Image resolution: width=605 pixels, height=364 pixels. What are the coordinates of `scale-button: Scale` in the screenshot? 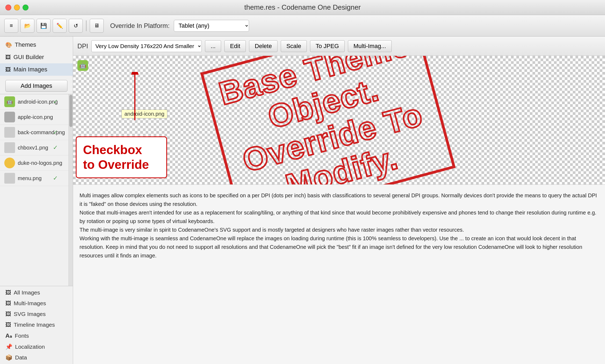 It's located at (294, 46).